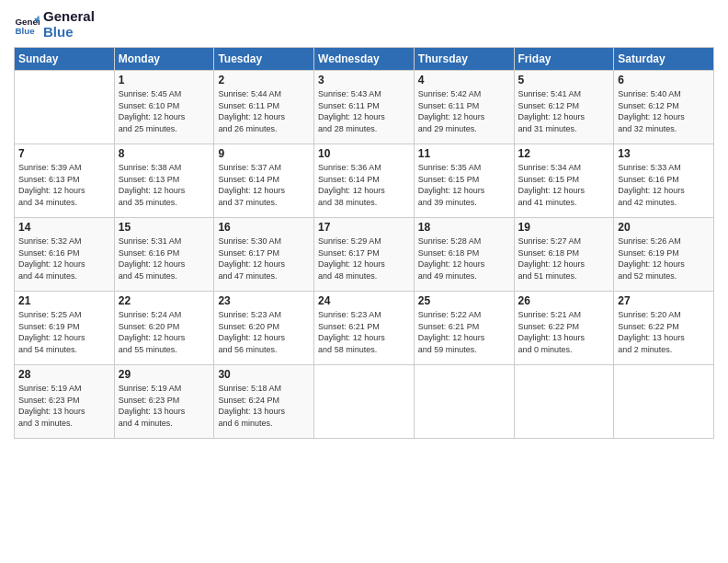 Image resolution: width=728 pixels, height=563 pixels. Describe the element at coordinates (64, 402) in the screenshot. I see `calendar-cell: 28Sunrise: 5:19 AM Sunset: 6:23 PM Dayli…` at that location.